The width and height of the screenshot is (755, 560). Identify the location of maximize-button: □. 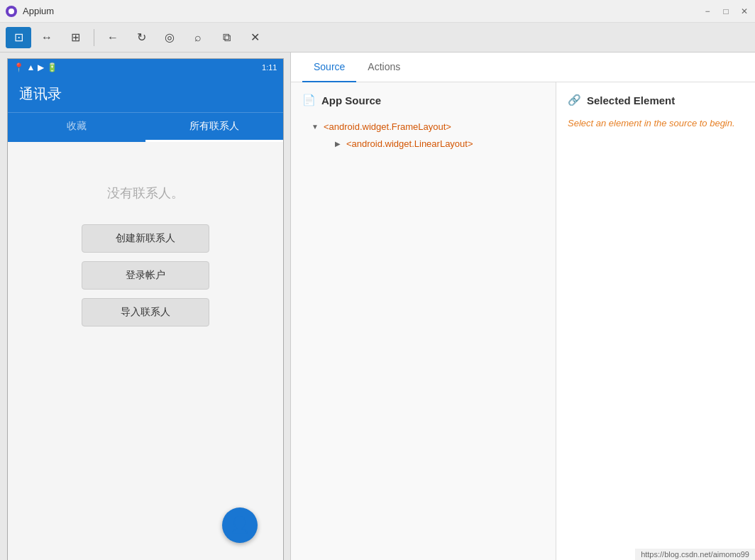
(726, 11).